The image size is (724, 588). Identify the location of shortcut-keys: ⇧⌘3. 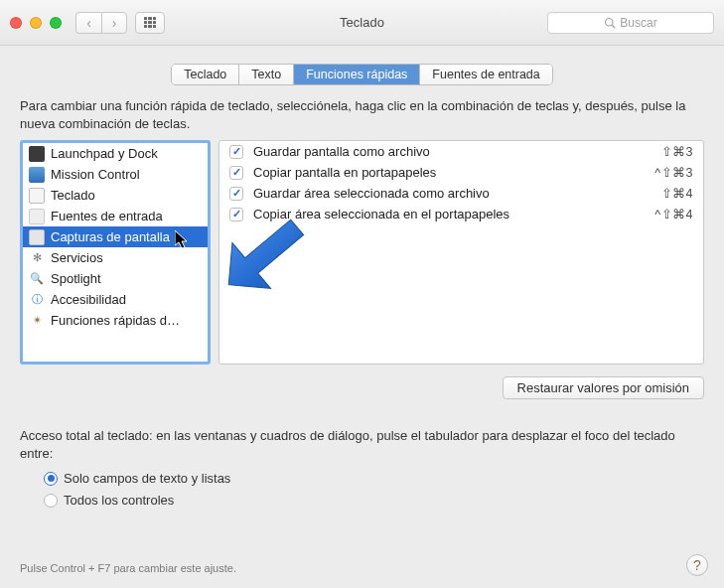
(677, 151).